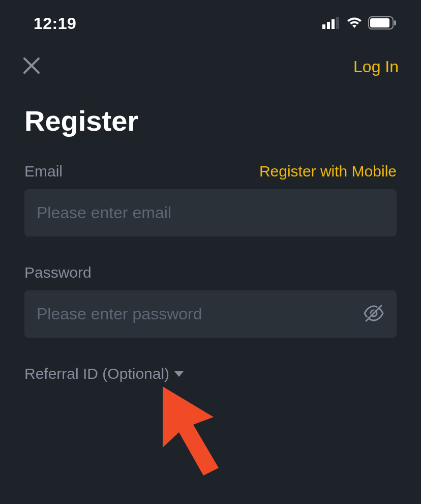 The height and width of the screenshot is (504, 421). I want to click on status-icons, so click(359, 24).